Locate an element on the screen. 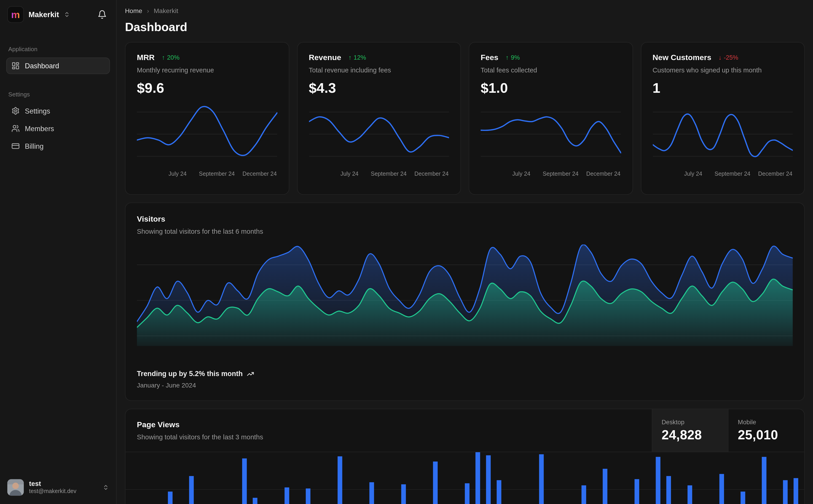 The width and height of the screenshot is (813, 504). user-meta: test test@makerkit.dev is located at coordinates (53, 487).